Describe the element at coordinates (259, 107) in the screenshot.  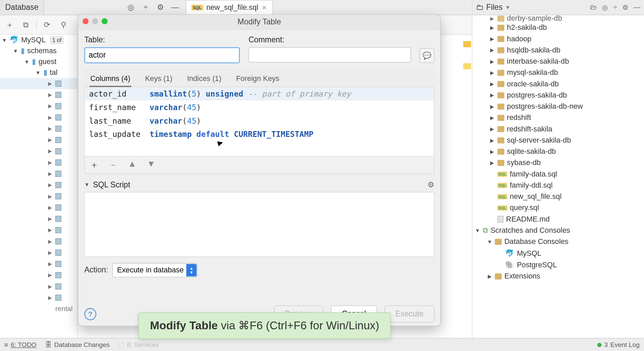
I see `column-row: first_namevarchar(45)` at that location.